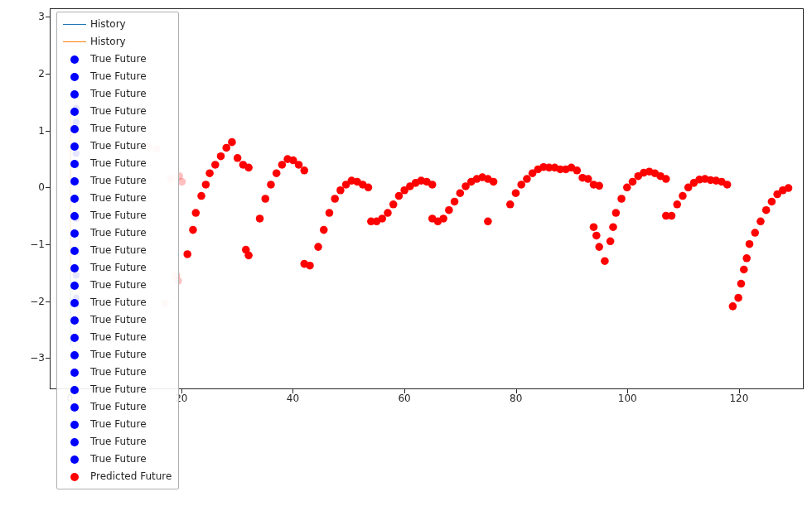  What do you see at coordinates (28, 244) in the screenshot?
I see `y-tick-label: −1` at bounding box center [28, 244].